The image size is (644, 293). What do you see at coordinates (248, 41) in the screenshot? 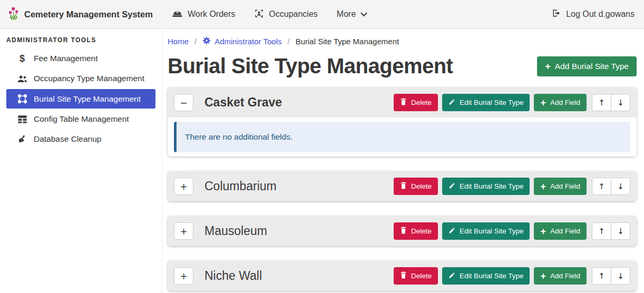
I see `breadcrumb-admin-tools-label: Administrator Tools` at bounding box center [248, 41].